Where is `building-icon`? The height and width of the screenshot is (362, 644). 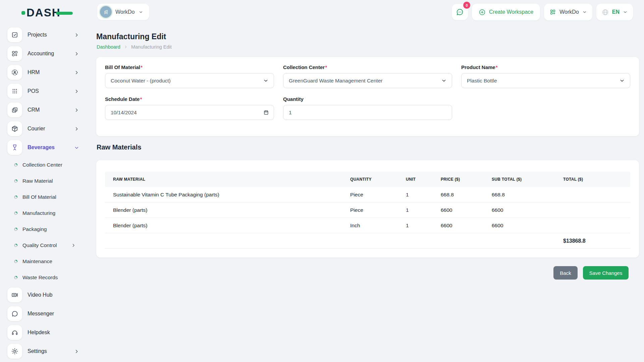 building-icon is located at coordinates (106, 12).